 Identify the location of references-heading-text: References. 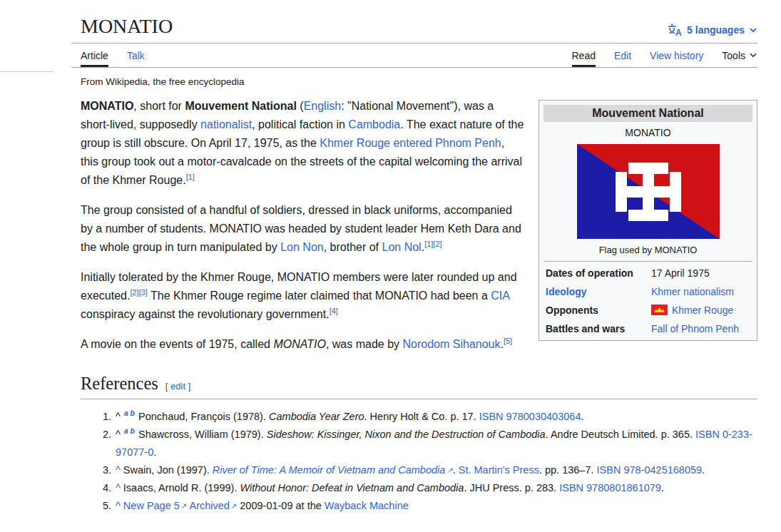
(120, 384).